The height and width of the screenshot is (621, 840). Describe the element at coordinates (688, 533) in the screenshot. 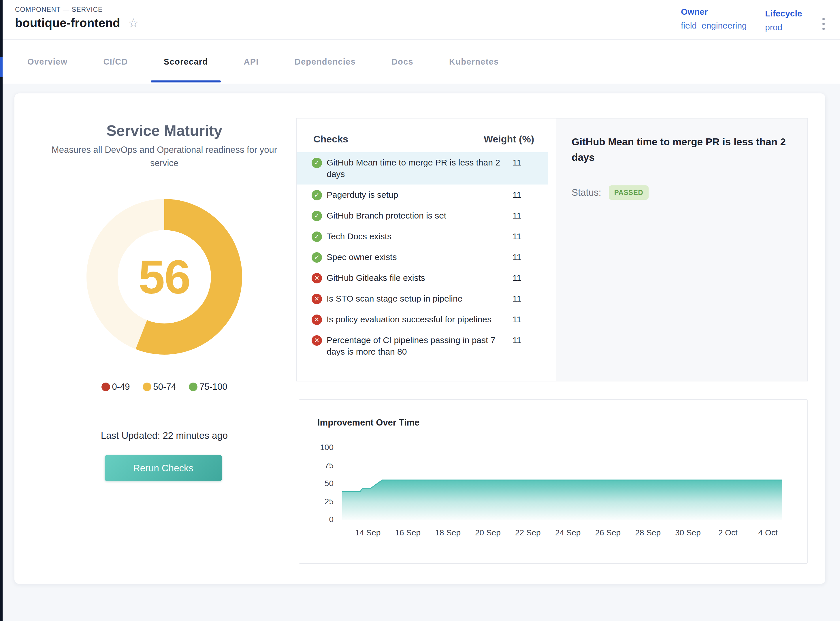

I see `x-axis-label: 30 Sep` at that location.